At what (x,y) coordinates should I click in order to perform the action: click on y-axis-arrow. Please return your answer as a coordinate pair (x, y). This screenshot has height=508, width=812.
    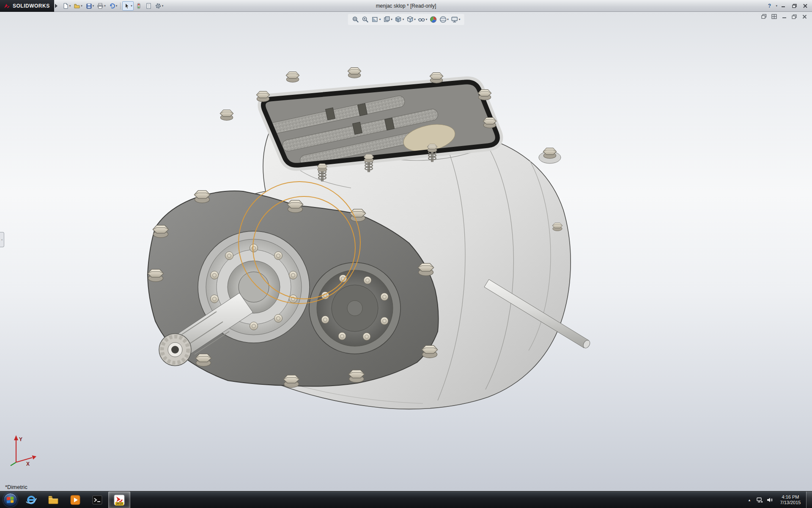
    Looking at the image, I should click on (16, 438).